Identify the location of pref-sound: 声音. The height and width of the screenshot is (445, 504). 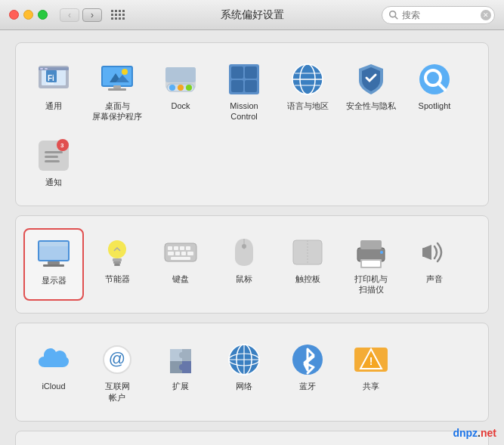
(434, 264).